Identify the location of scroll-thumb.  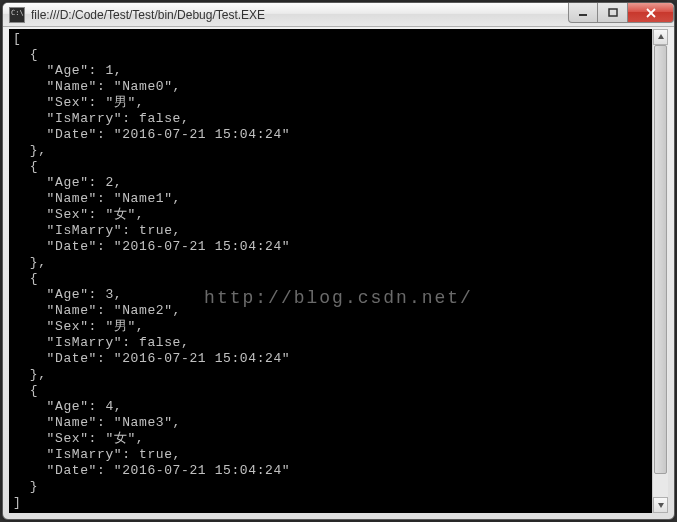
(660, 260).